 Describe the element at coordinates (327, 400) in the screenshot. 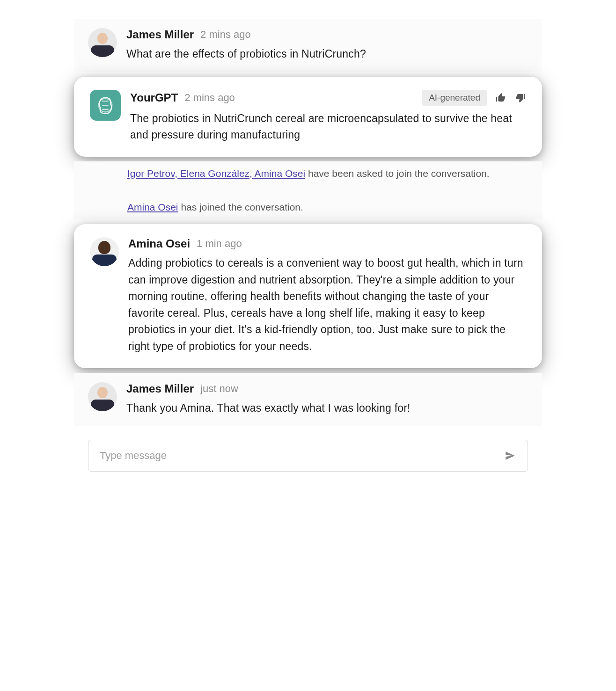

I see `message-content: James Miller just now Thank you Amina. T…` at that location.